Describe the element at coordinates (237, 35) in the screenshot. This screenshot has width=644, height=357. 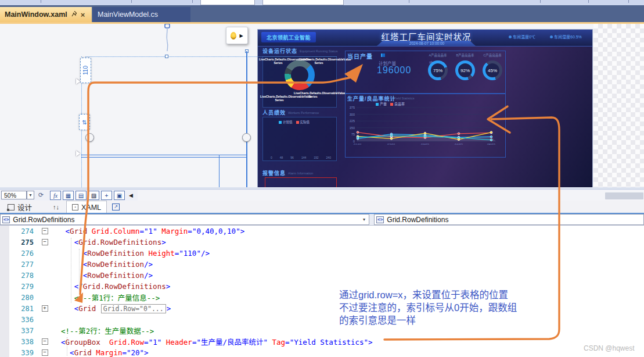
I see `quick-actions-popup: ▶` at that location.